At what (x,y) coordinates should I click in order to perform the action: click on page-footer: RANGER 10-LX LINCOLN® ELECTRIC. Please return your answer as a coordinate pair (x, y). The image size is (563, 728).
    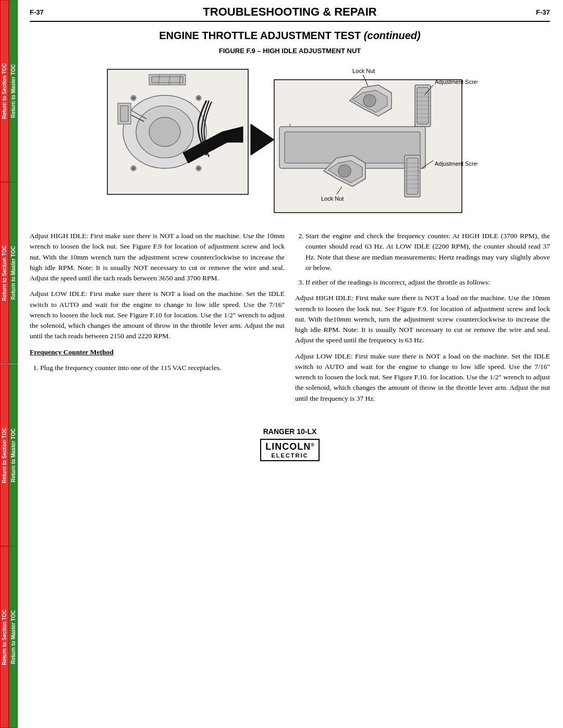
    Looking at the image, I should click on (290, 442).